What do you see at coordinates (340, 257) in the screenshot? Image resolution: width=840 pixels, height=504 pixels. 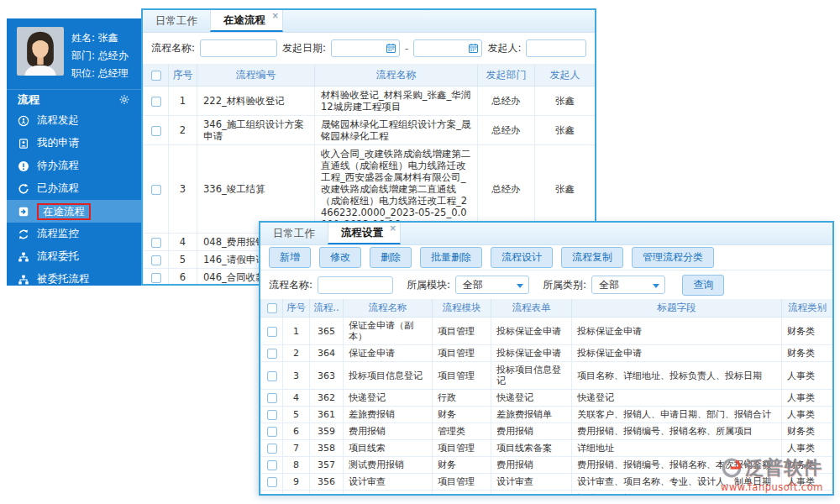 I see `toolbar-button: 修改` at bounding box center [340, 257].